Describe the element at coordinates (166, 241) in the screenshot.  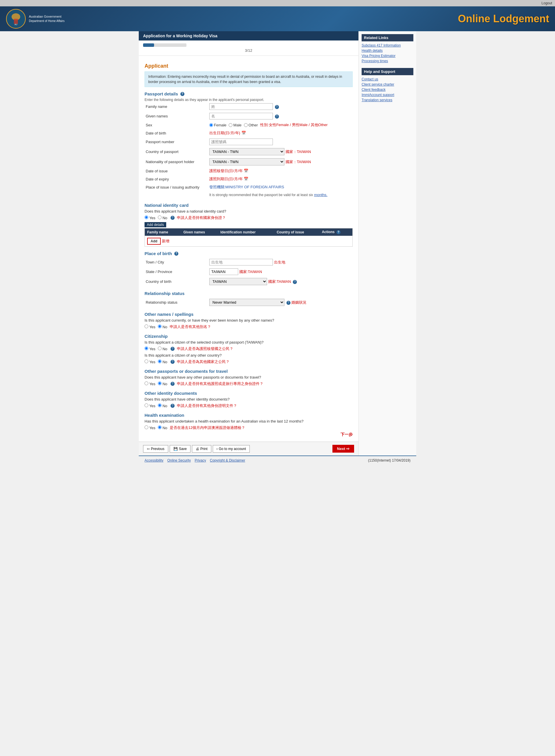
I see `add-annotation: 新增` at that location.